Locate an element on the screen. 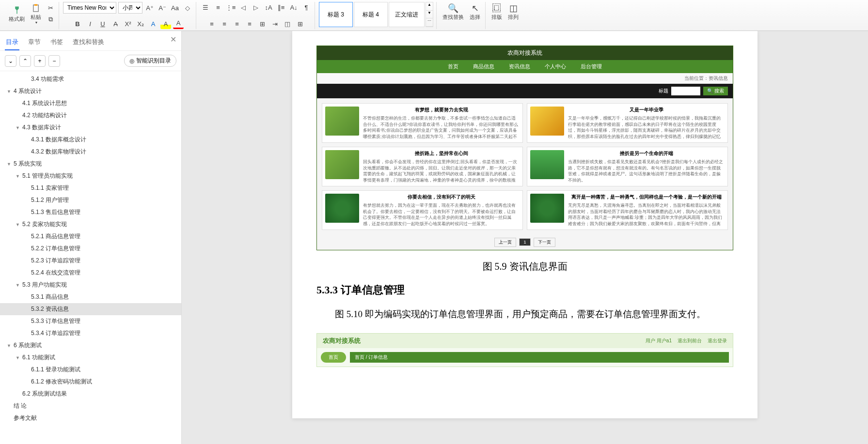  superscript-button: X² is located at coordinates (128, 24).